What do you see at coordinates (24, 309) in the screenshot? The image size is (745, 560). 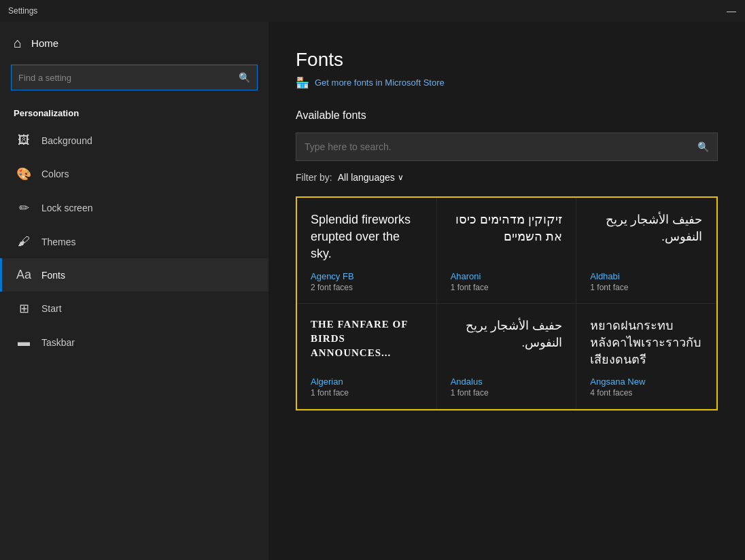 I see `start-icon: ⊞` at bounding box center [24, 309].